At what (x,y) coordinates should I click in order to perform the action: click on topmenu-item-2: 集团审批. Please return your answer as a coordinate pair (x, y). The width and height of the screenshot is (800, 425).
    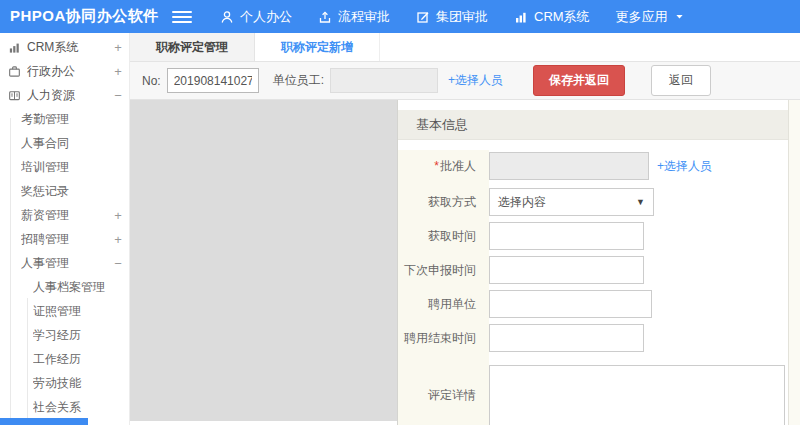
    Looking at the image, I should click on (452, 17).